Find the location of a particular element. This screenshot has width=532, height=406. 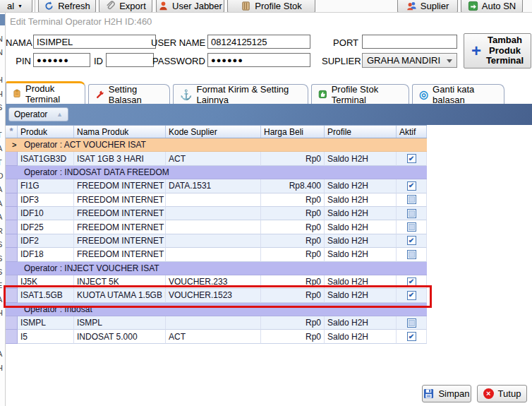

table-row: IDF25FREEDOM INTERNET 25GBRp0Saldo H2H is located at coordinates (216, 227).